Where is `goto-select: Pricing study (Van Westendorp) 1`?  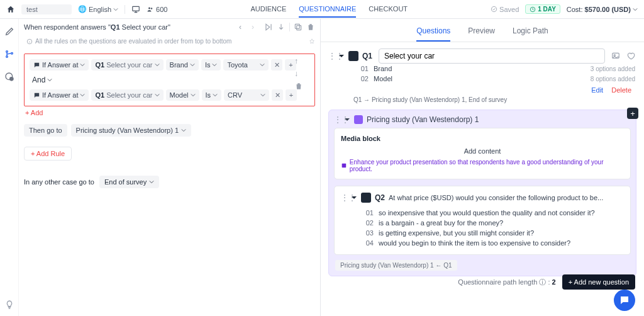
goto-select: Pricing study (Van Westendorp) 1 is located at coordinates (131, 130).